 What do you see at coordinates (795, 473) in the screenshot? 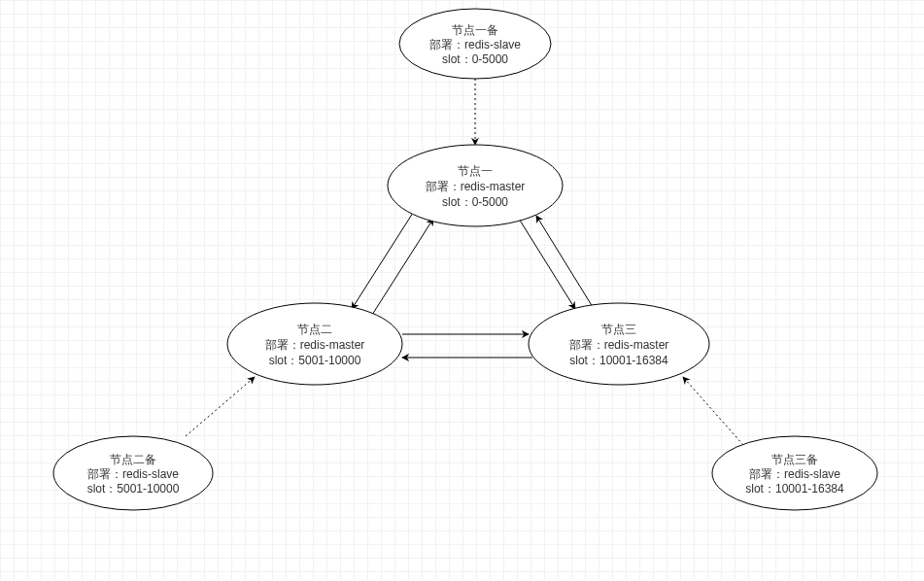
I see `node-n3-backup: 节点三备 部署：redis-slave slot：10001-16384` at bounding box center [795, 473].